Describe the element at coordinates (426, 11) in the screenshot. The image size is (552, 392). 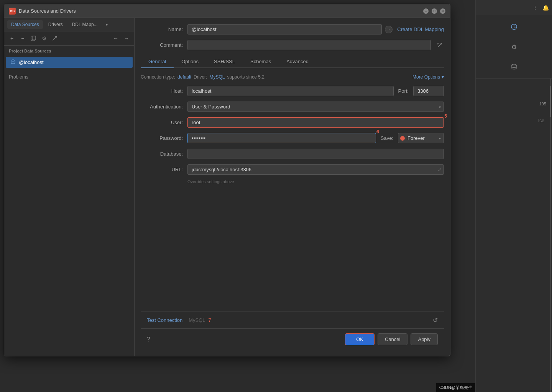
I see `minimize-button: −` at that location.